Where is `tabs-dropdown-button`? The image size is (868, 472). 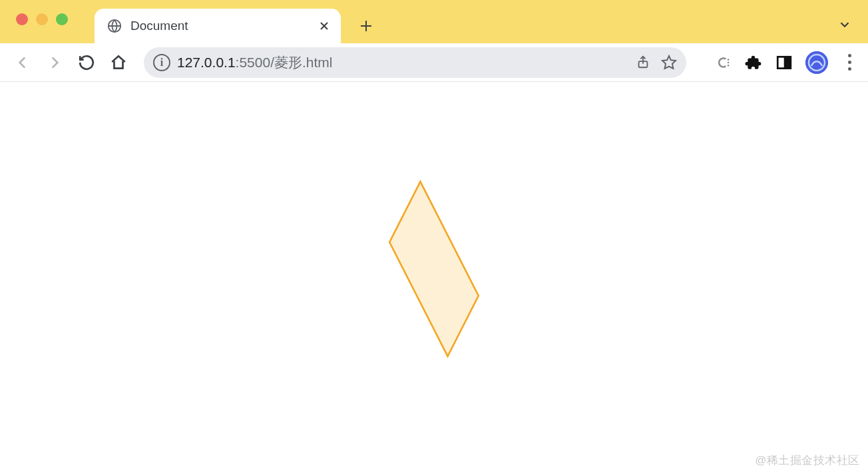 tabs-dropdown-button is located at coordinates (845, 25).